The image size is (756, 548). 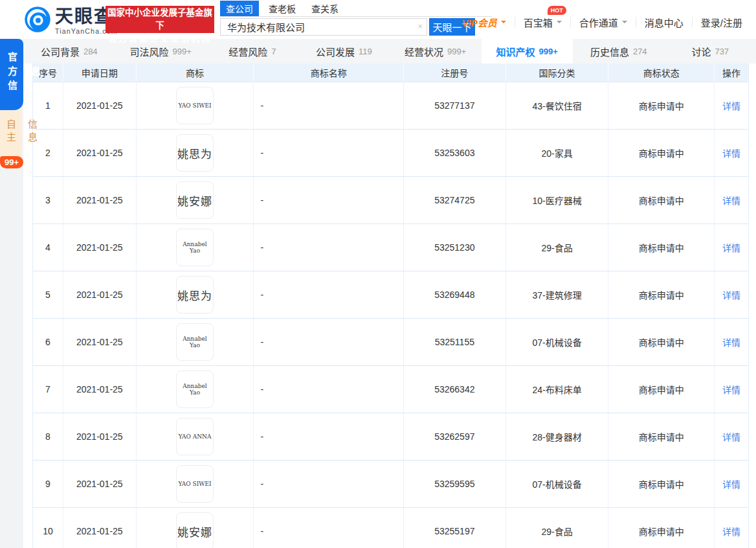 What do you see at coordinates (356, 19) in the screenshot?
I see `search-area: 查公司查老板查关系 × 天眼一下` at bounding box center [356, 19].